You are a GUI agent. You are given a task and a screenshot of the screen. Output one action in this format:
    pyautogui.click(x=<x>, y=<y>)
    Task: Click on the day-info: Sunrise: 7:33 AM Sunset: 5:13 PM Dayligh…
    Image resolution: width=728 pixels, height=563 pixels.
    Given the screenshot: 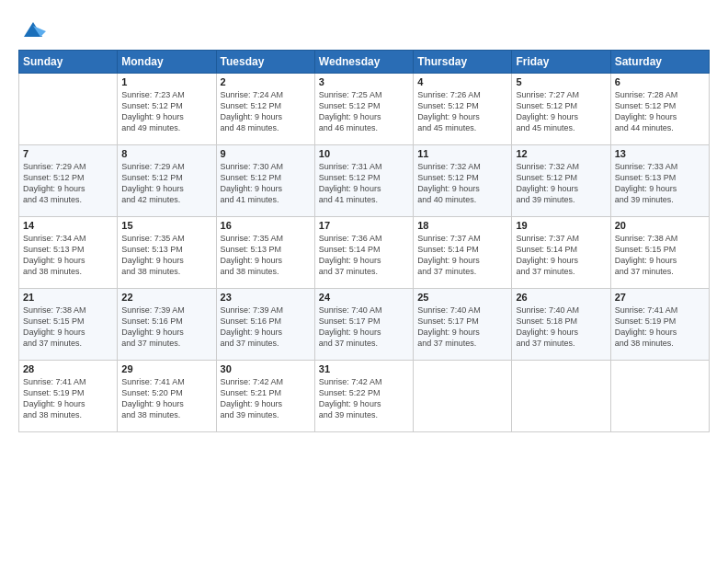 What is the action you would take?
    pyautogui.click(x=660, y=184)
    